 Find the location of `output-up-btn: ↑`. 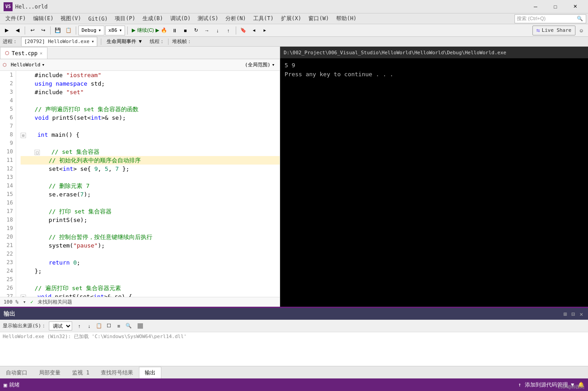

output-up-btn: ↑ is located at coordinates (79, 326).